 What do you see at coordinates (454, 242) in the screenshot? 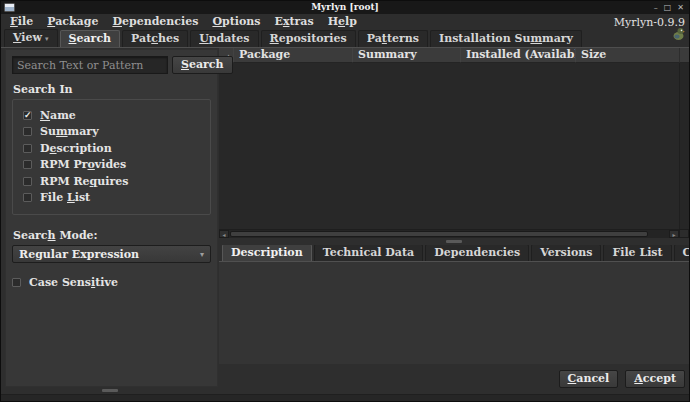
I see `splitter` at bounding box center [454, 242].